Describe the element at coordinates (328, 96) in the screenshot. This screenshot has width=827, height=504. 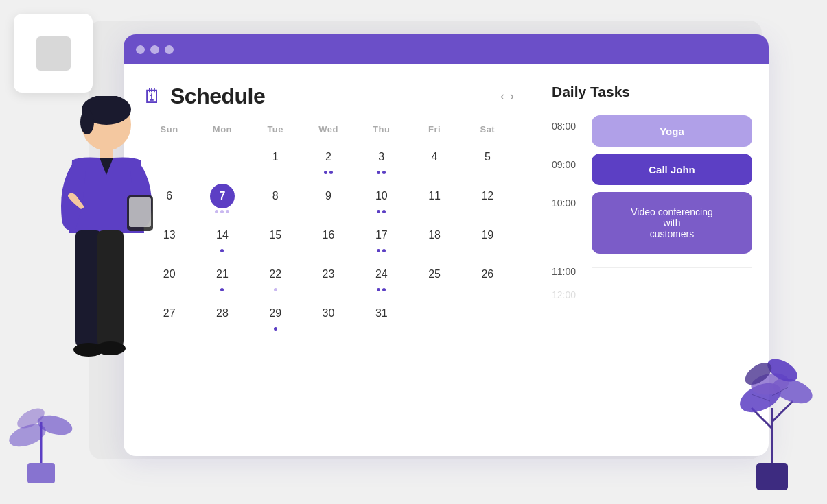
I see `calendar-header: 🗓 Schedule ‹ ›` at that location.